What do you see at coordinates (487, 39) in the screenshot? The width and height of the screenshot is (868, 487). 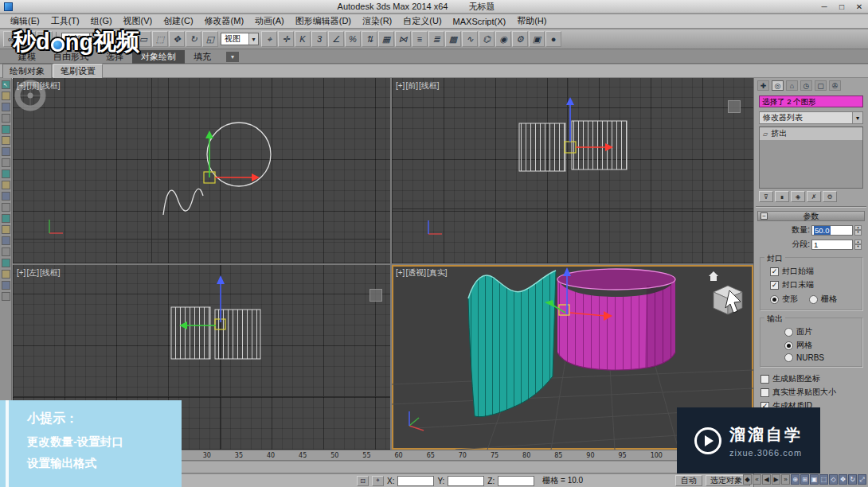 I see `schematic-view-icon: ⌬` at bounding box center [487, 39].